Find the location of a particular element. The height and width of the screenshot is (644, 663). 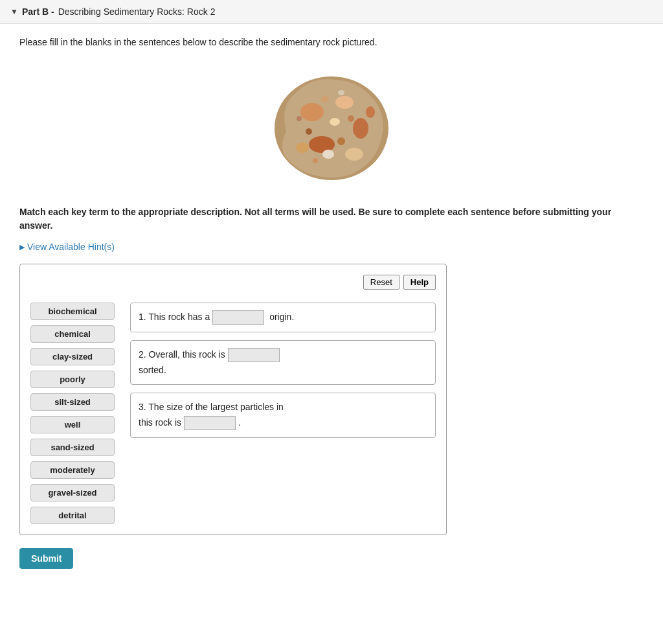

help-button: Help is located at coordinates (420, 282).